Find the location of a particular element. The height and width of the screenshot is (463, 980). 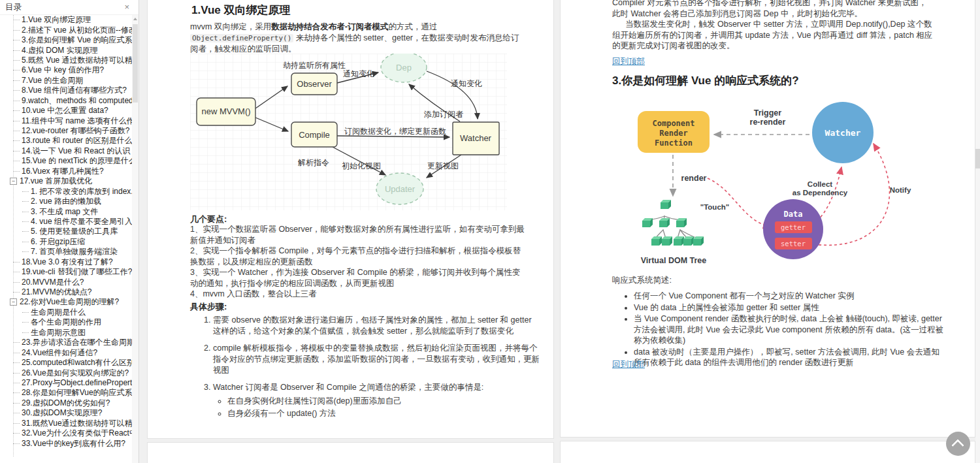

toc-item-label: 26.Vue是如何实现双向绑定的? is located at coordinates (75, 372).